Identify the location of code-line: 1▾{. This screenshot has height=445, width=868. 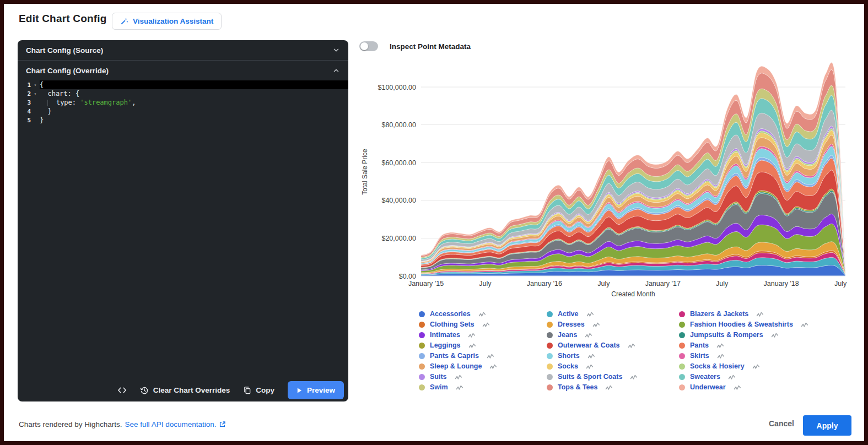
(183, 85).